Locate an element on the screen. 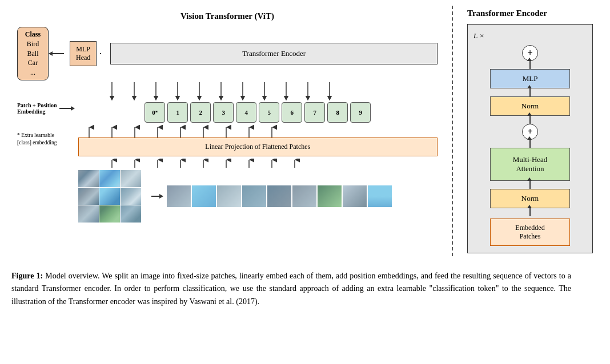 The height and width of the screenshot is (364, 610). patch-embedding-label: Patch + PositionEmbedding is located at coordinates (37, 108).